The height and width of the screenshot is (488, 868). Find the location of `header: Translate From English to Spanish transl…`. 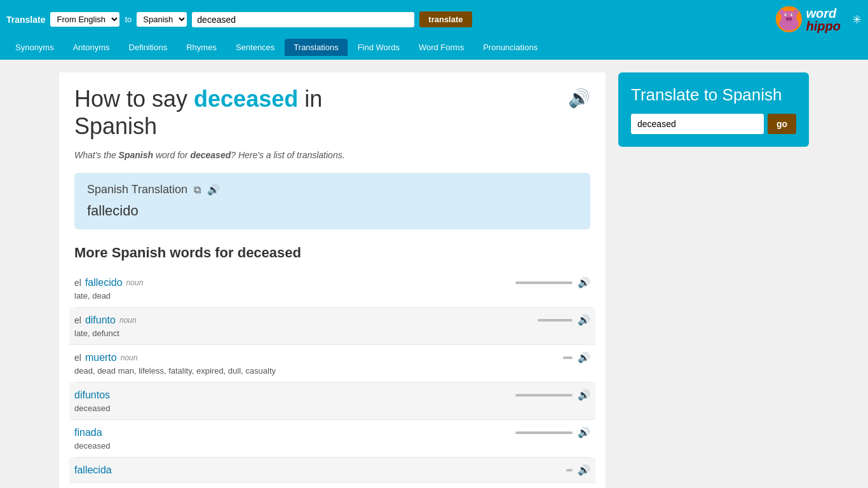

header: Translate From English to Spanish transl… is located at coordinates (434, 19).